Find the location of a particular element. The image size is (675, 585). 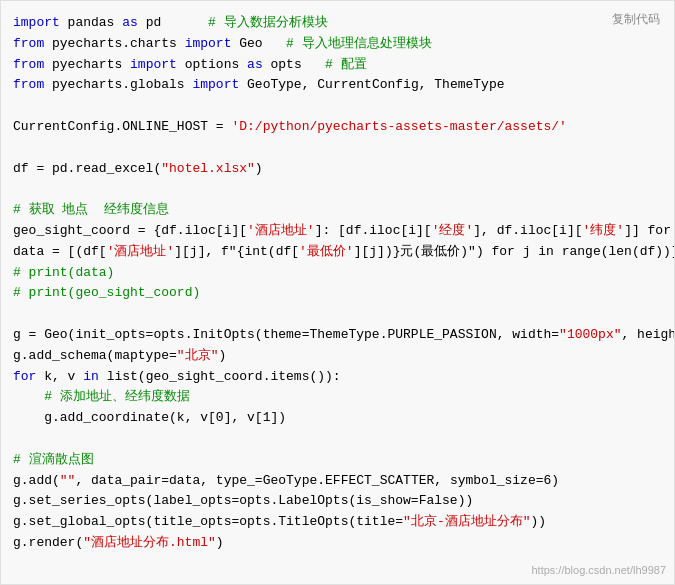

code-line: CurrentConfig.ONLINE_HOST = 'D:/python/p… is located at coordinates (338, 128).